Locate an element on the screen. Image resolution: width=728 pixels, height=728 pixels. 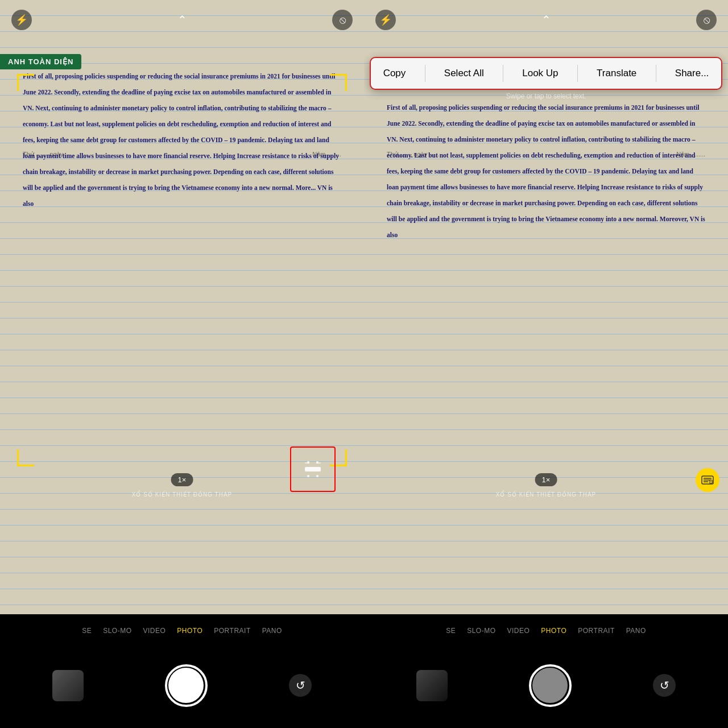
right-flash-button: ⚡ is located at coordinates (386, 20).